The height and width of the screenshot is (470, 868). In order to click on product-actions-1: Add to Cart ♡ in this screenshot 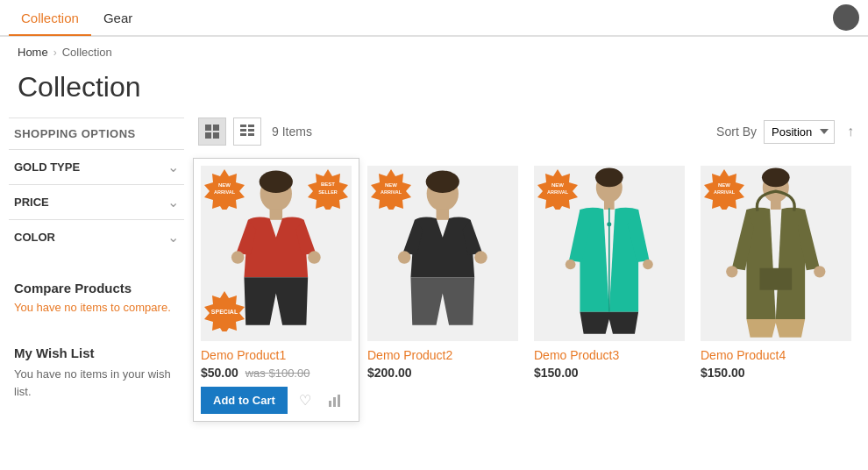, I will do `click(276, 400)`.